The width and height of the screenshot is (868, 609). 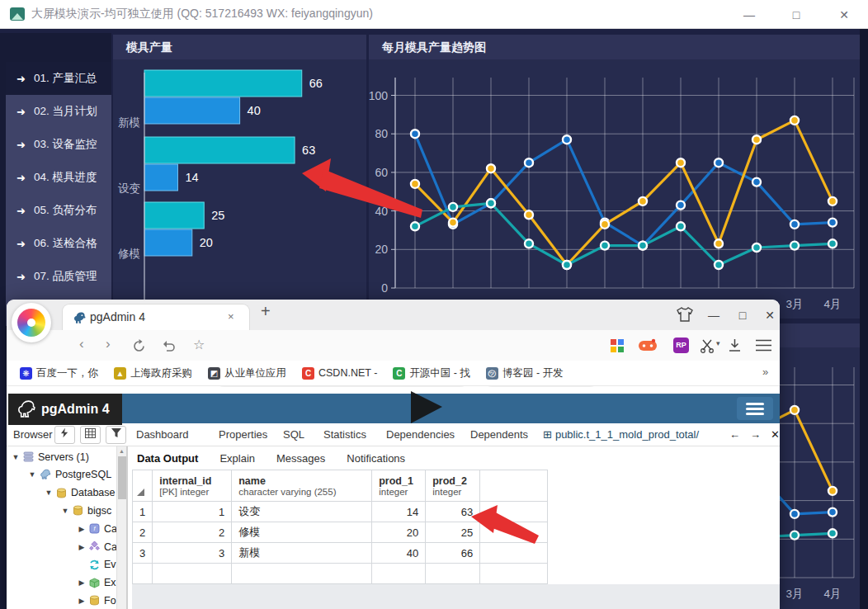 What do you see at coordinates (143, 512) in the screenshot?
I see `row-number: 1` at bounding box center [143, 512].